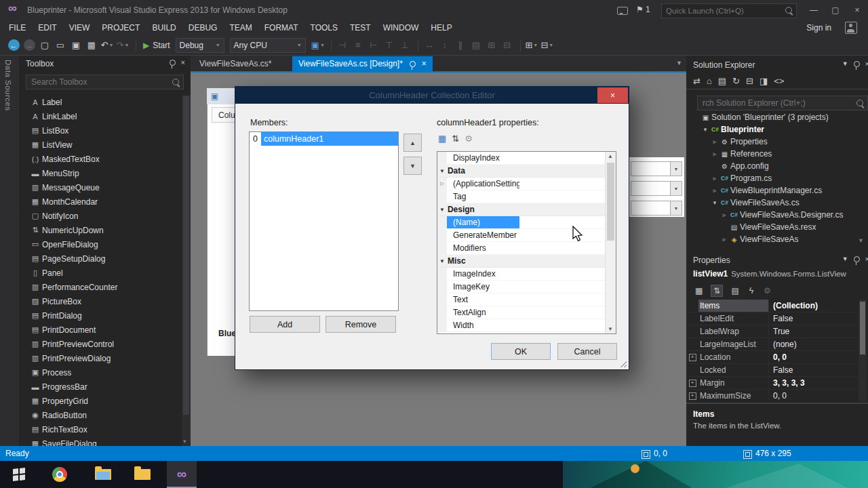 Image resolution: width=868 pixels, height=488 pixels. I want to click on menu-item-build: BUILD, so click(164, 28).